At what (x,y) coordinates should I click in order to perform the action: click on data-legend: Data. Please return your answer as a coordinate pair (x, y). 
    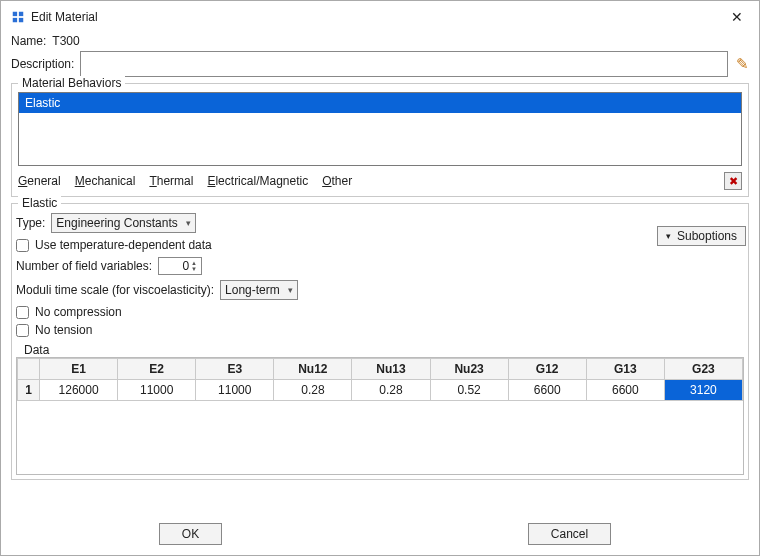
    Looking at the image, I should click on (36, 350).